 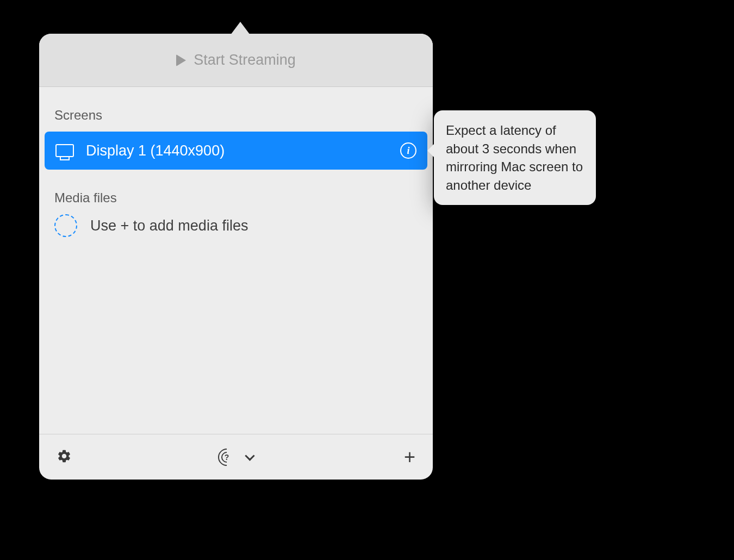 What do you see at coordinates (236, 214) in the screenshot?
I see `media-section: Media files Use + to add media files` at bounding box center [236, 214].